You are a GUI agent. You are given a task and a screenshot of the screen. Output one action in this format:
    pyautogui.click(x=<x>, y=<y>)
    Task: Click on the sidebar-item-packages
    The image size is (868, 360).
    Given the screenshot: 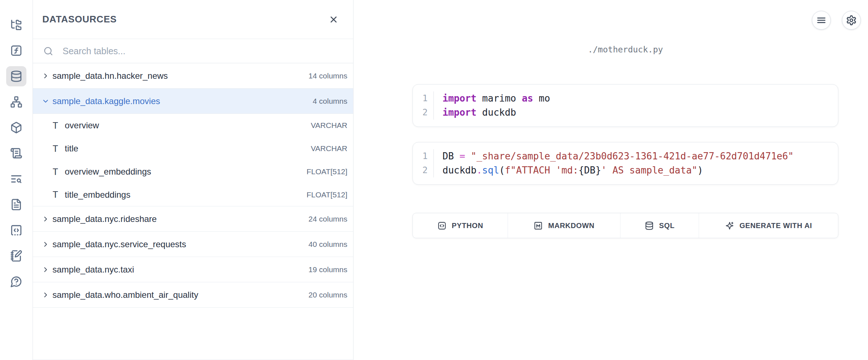 What is the action you would take?
    pyautogui.click(x=16, y=128)
    